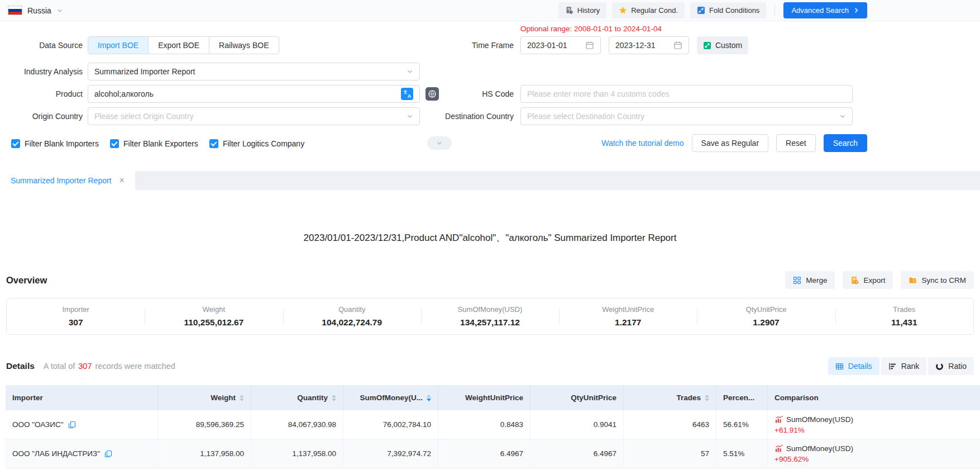 The height and width of the screenshot is (474, 980). Describe the element at coordinates (577, 398) in the screenshot. I see `column-header-qtyunitprice: QtyUnitPrice` at that location.